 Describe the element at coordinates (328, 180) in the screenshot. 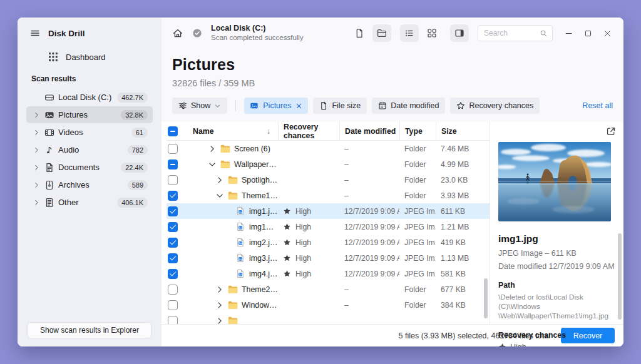

I see `table-row: Spotlight (1) – Folder 23.0 KB` at that location.